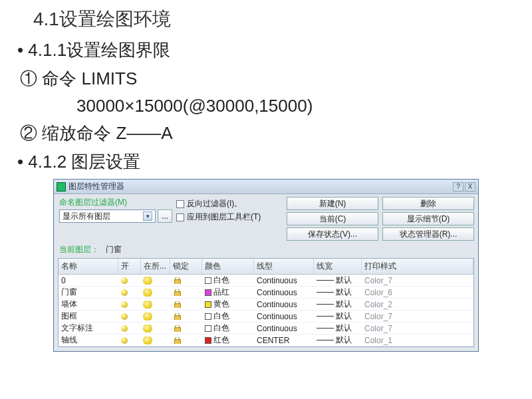 The image size is (532, 399). I want to click on table-row: 墙体黄色Continuous 默认Color_2, so click(266, 305).